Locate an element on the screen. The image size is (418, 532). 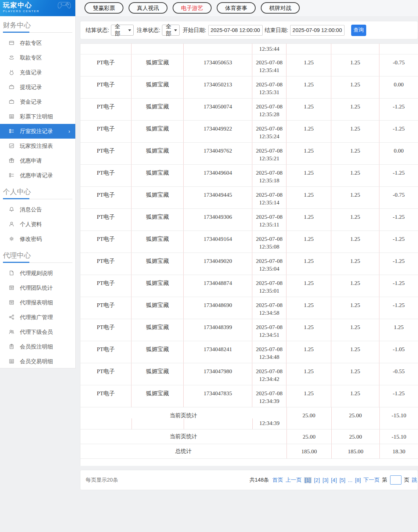
divider is located at coordinates (131, 424).